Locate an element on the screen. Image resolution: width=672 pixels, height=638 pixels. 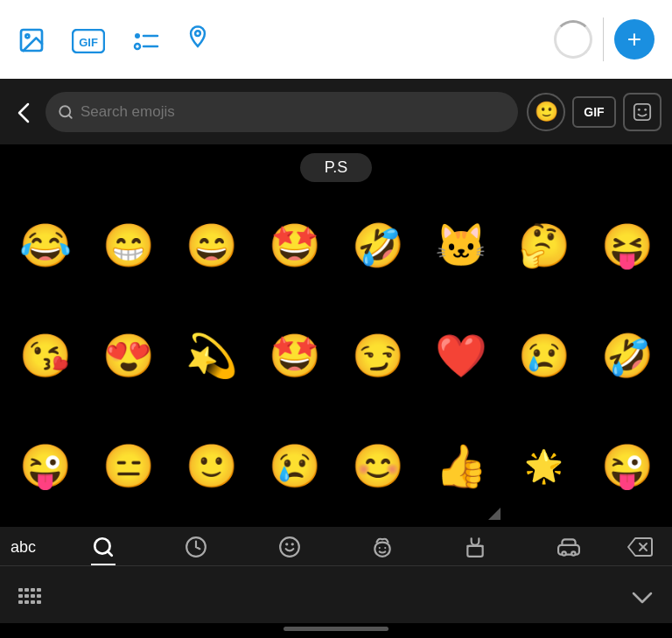
keyboard-emoji-tab is located at coordinates (290, 547).